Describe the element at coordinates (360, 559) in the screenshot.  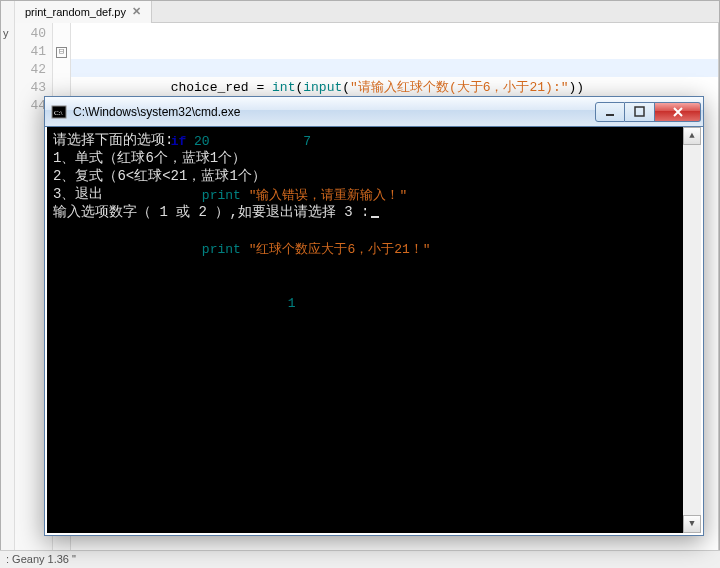
I see `ide-statusbar: : Geany 1.36 "` at that location.